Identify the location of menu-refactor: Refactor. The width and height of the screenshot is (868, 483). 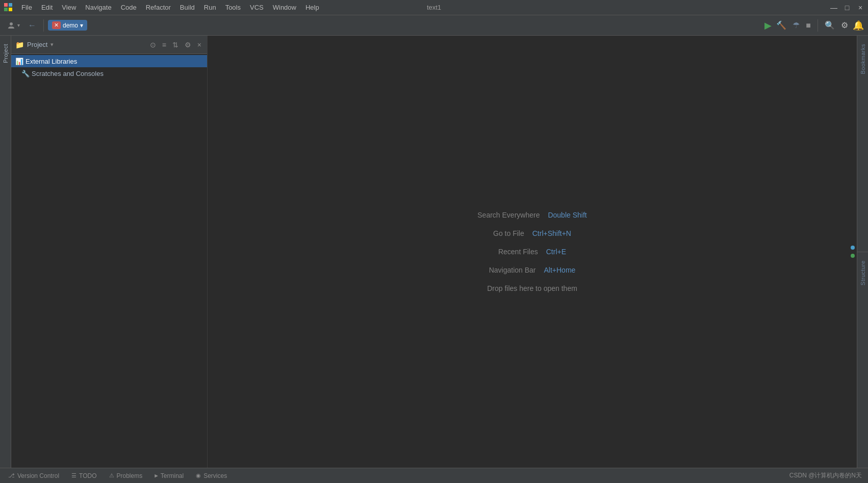
(158, 7).